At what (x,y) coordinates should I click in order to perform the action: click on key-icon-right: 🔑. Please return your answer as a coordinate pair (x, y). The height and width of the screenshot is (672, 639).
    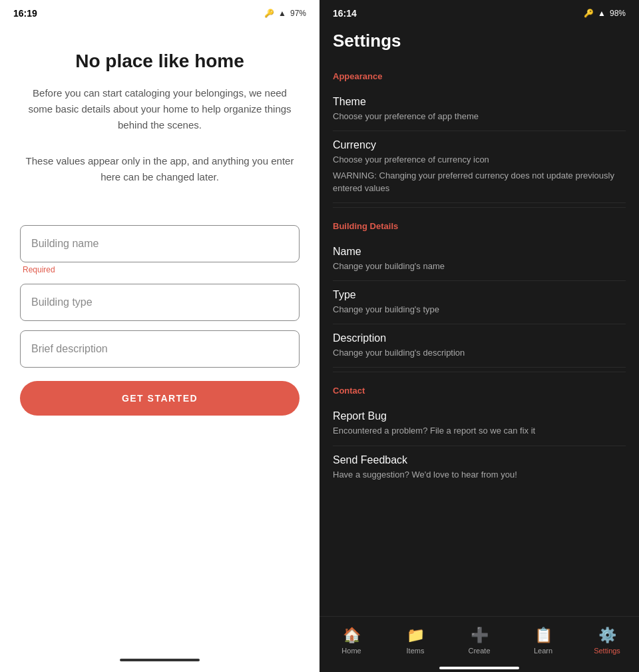
    Looking at the image, I should click on (588, 13).